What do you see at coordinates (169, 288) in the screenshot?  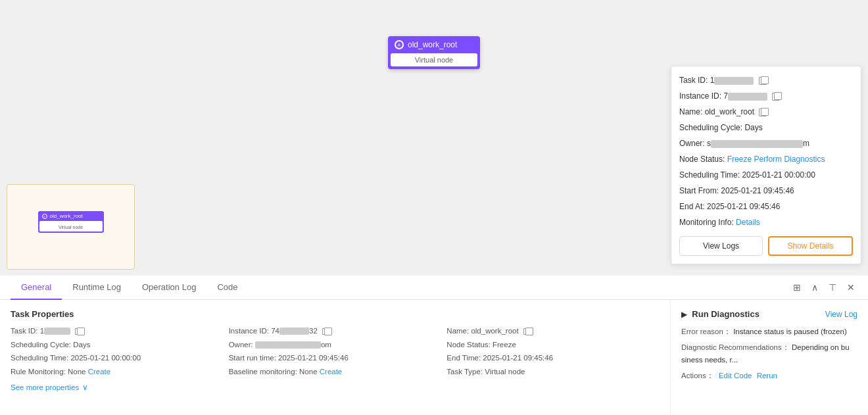 I see `tab-operation-log: Operation Log` at bounding box center [169, 288].